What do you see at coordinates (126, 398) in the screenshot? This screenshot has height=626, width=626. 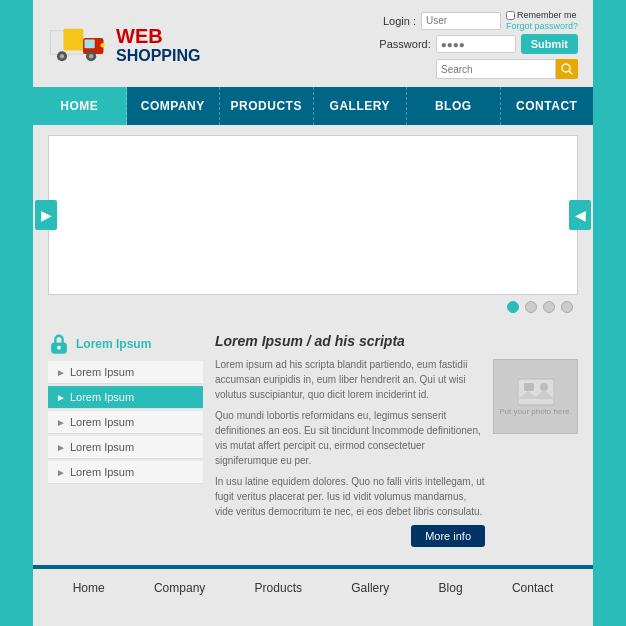 I see `sidebar-item-2: ► Lorem Ipsum` at bounding box center [126, 398].